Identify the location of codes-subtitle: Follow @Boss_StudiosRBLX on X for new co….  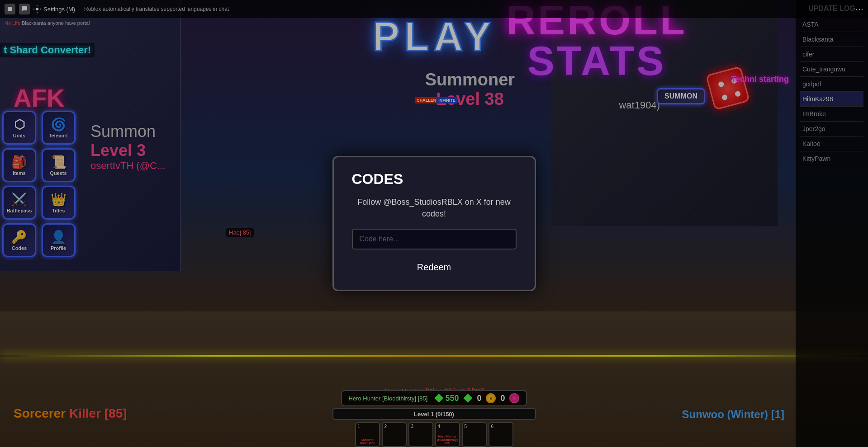
(434, 208).